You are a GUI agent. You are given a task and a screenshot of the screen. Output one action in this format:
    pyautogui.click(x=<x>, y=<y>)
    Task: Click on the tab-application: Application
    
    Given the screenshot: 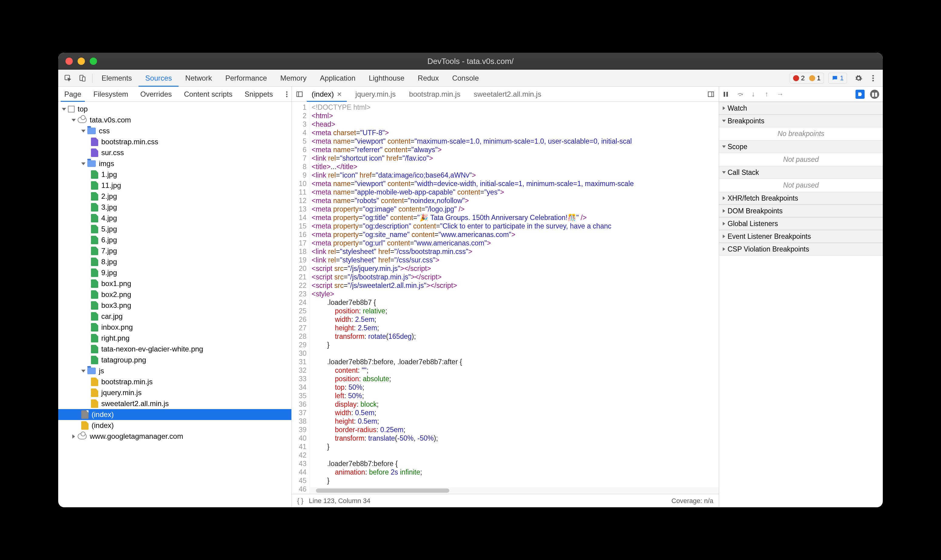 What is the action you would take?
    pyautogui.click(x=337, y=78)
    